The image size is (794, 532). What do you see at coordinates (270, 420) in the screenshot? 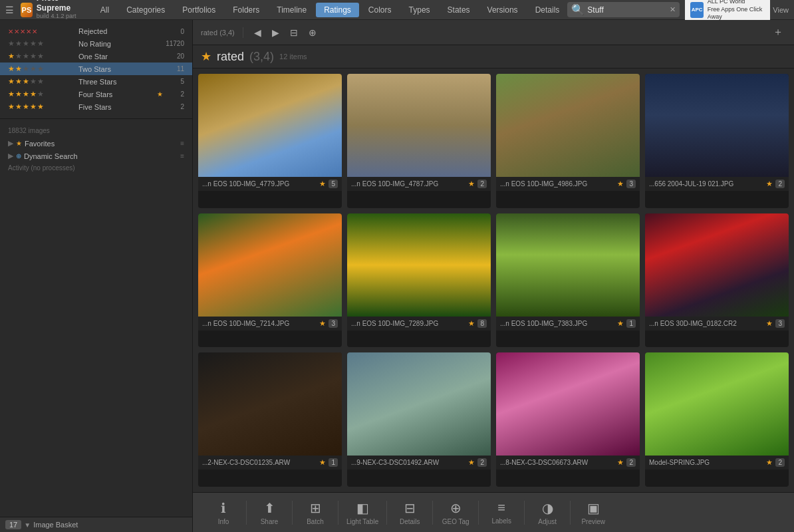
I see `image-card: ...2-NEX-C3-DSC01235.ARW★1` at bounding box center [270, 420].